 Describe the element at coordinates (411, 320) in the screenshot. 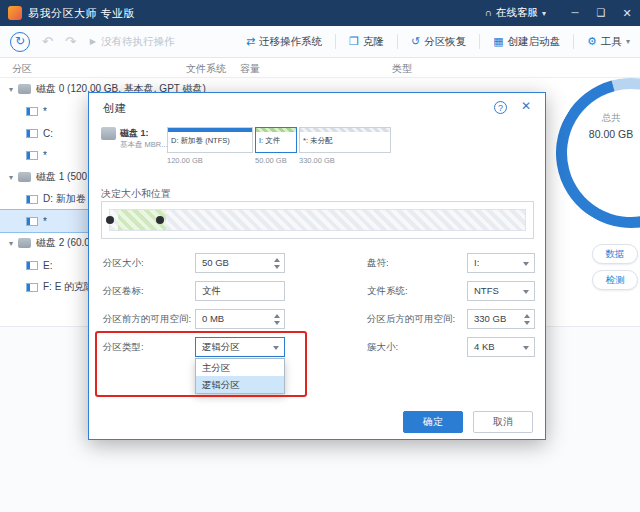

I see `space-after-label: 分区后方的可用空间:` at that location.